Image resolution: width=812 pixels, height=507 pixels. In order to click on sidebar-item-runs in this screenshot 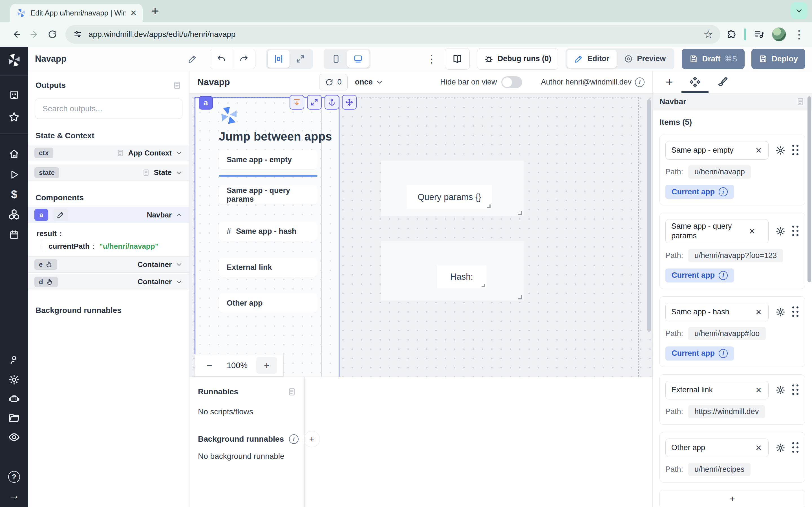, I will do `click(14, 175)`.